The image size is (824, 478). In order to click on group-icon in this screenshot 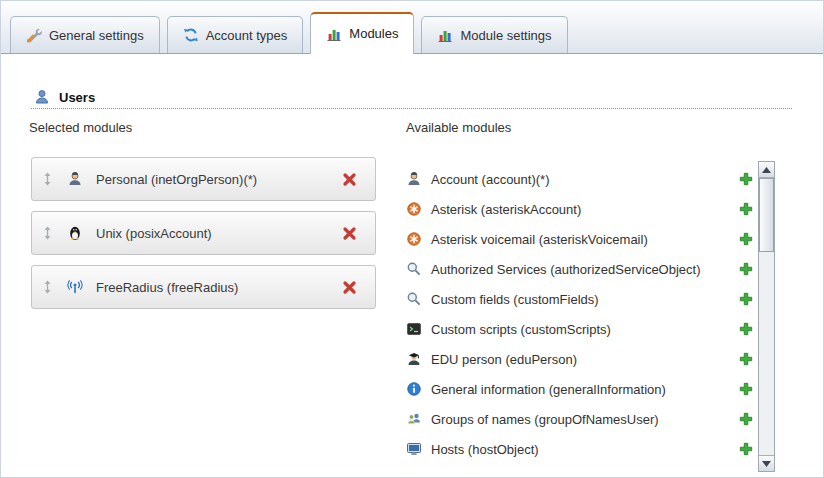, I will do `click(414, 419)`.